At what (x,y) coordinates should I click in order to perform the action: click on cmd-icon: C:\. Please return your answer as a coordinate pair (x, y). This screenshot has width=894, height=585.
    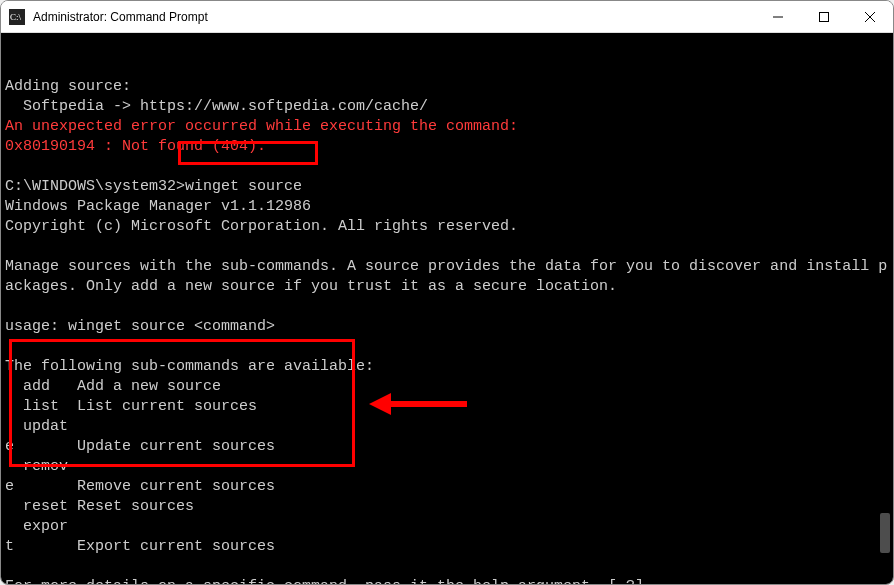
    Looking at the image, I should click on (17, 17).